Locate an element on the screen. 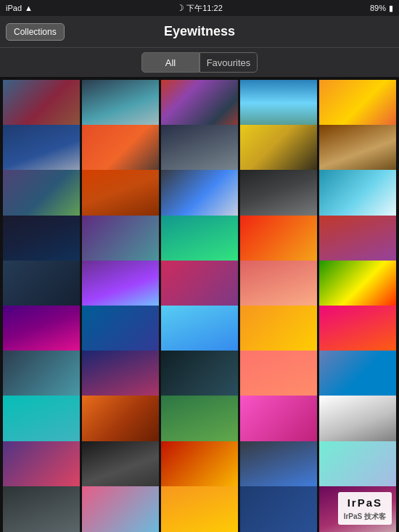 The image size is (399, 532). tab-favourites: Favourites is located at coordinates (229, 62).